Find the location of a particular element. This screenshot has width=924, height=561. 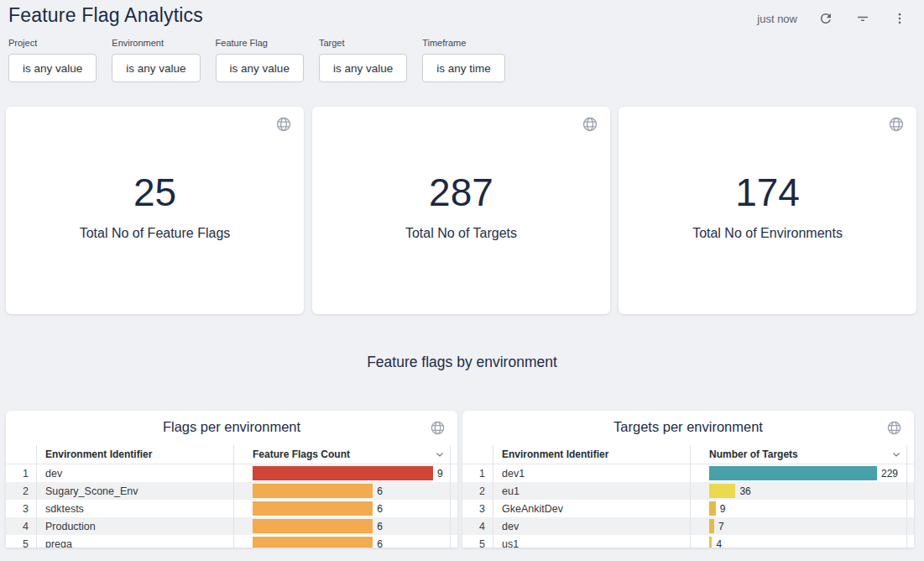

measure-cell: 229 is located at coordinates (798, 474).